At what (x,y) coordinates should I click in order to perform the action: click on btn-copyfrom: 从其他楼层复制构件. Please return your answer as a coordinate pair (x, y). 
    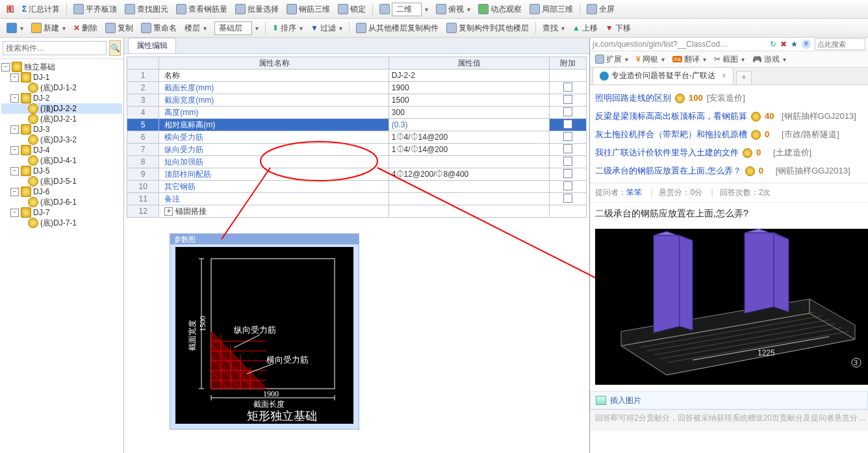
    Looking at the image, I should click on (398, 29).